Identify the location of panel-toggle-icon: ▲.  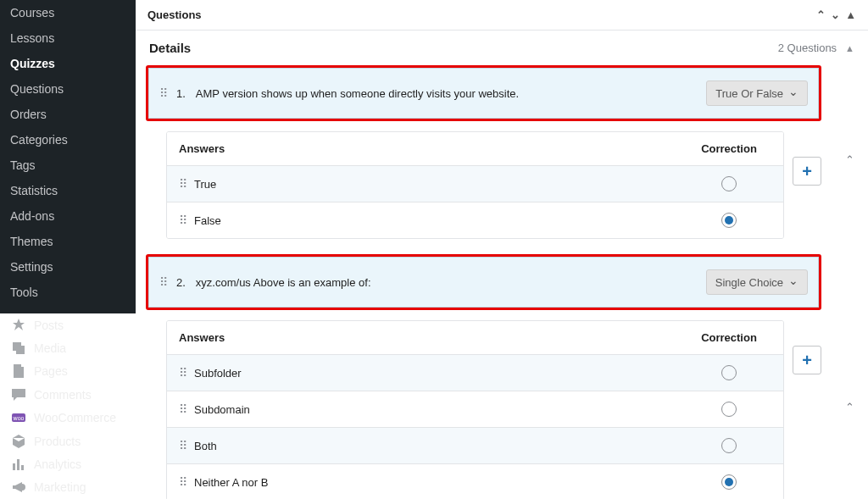
(851, 15).